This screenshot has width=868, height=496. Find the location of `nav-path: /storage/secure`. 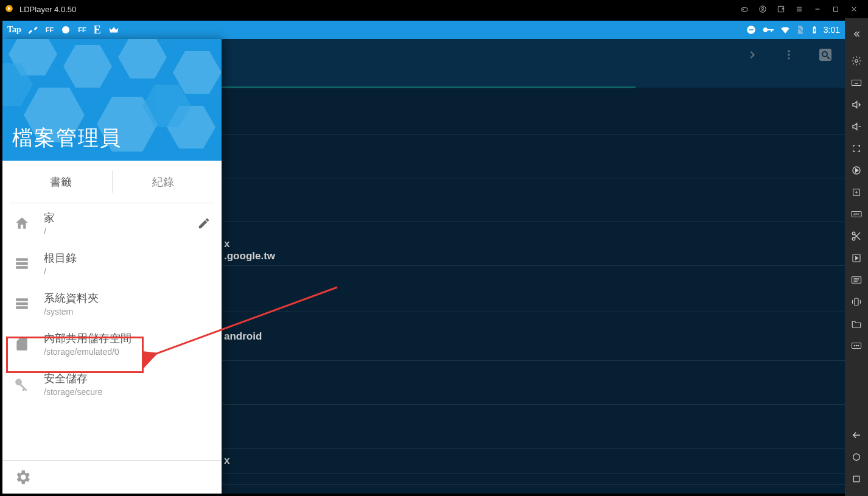

nav-path: /storage/secure is located at coordinates (73, 392).